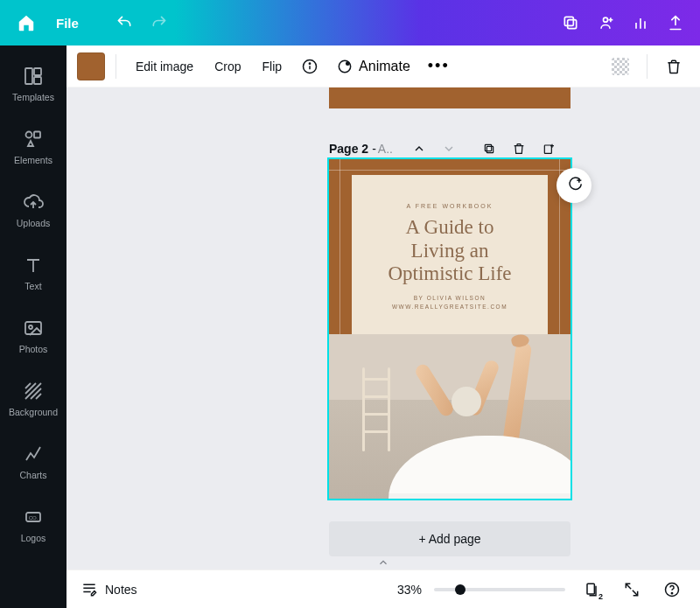 This screenshot has height=608, width=700. Describe the element at coordinates (383, 589) in the screenshot. I see `bottom-bar: Notes 33% 2` at that location.